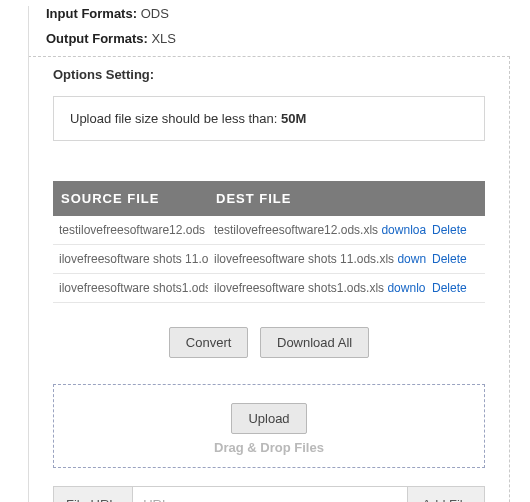 The height and width of the screenshot is (502, 530). What do you see at coordinates (278, 38) in the screenshot?
I see `output-formats-line: Output Formats: XLS` at bounding box center [278, 38].